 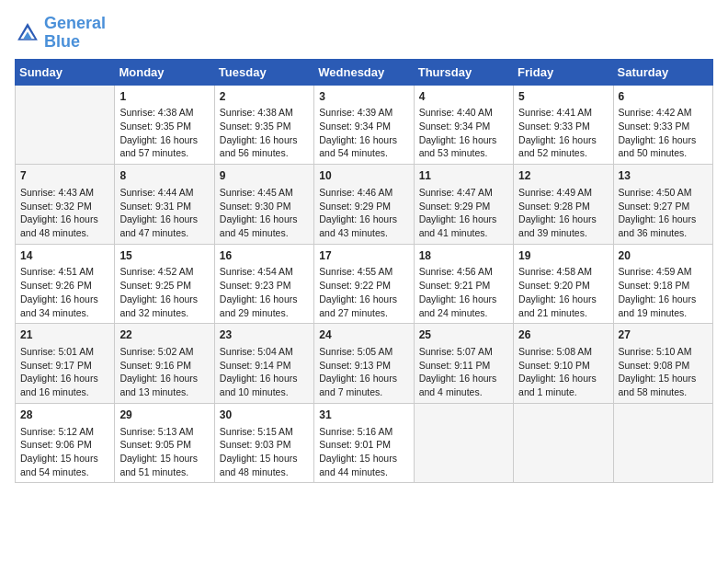 What do you see at coordinates (64, 206) in the screenshot?
I see `day-info: Sunset: 9:32 PM` at bounding box center [64, 206].